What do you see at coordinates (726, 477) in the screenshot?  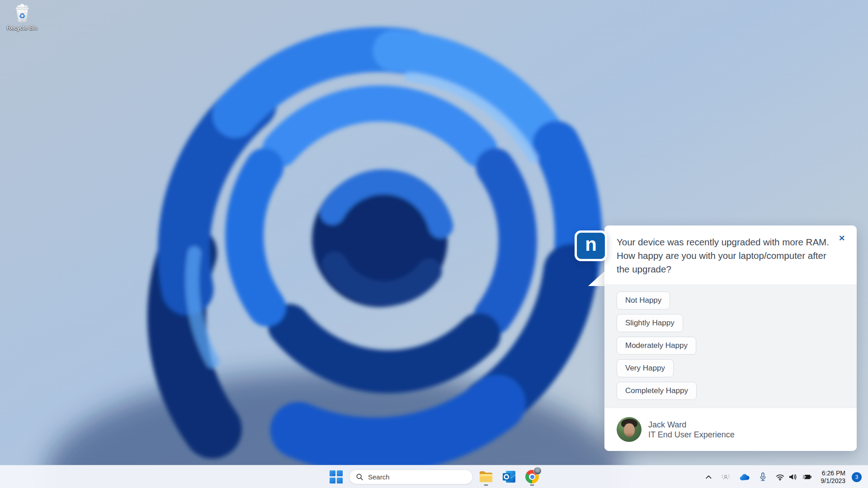 I see `tray-cast-icon` at bounding box center [726, 477].